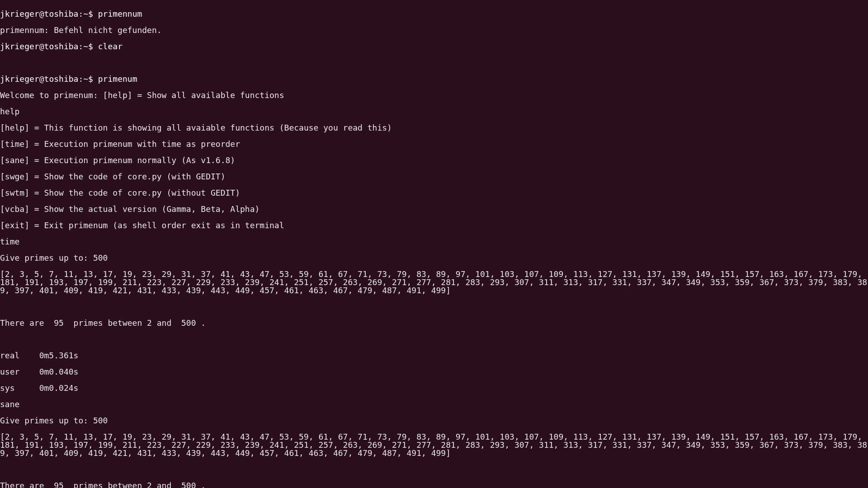 The height and width of the screenshot is (488, 868). I want to click on help-line-vcba: [vcba] = Show the actual version (Gamma,…, so click(434, 209).